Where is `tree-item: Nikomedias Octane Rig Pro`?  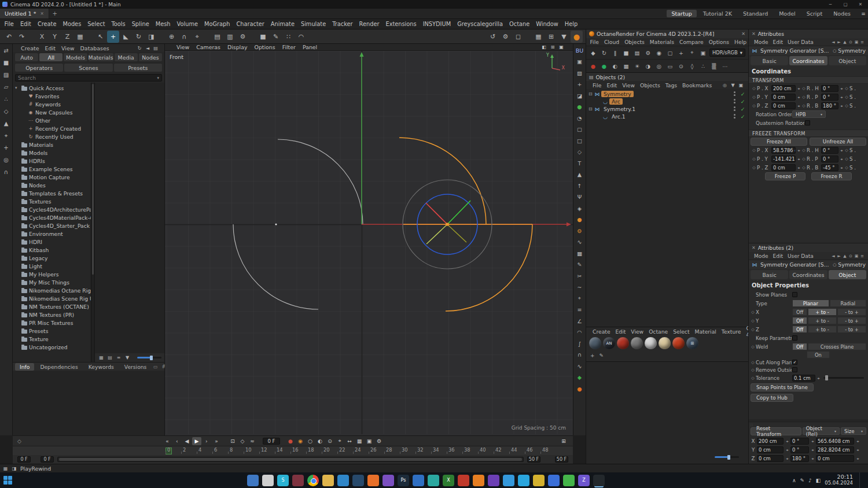
tree-item: Nikomedias Octane Rig Pro is located at coordinates (52, 290).